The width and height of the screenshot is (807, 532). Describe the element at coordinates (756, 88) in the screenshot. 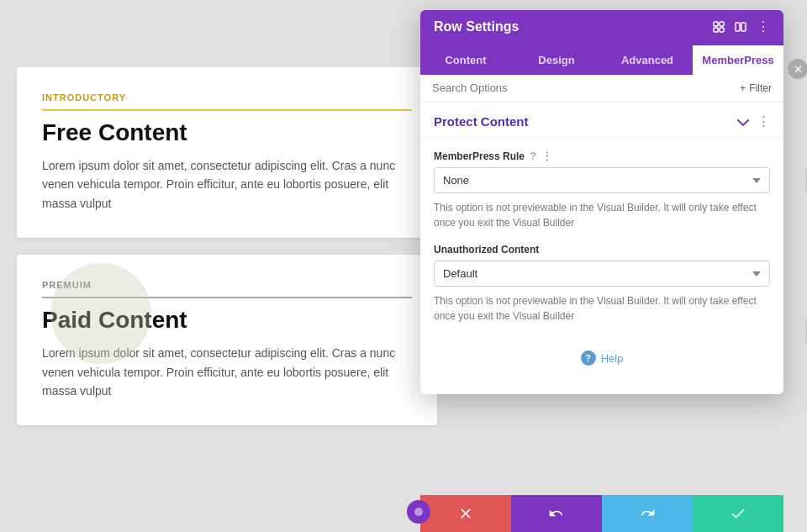

I see `filter-button: + Filter` at that location.